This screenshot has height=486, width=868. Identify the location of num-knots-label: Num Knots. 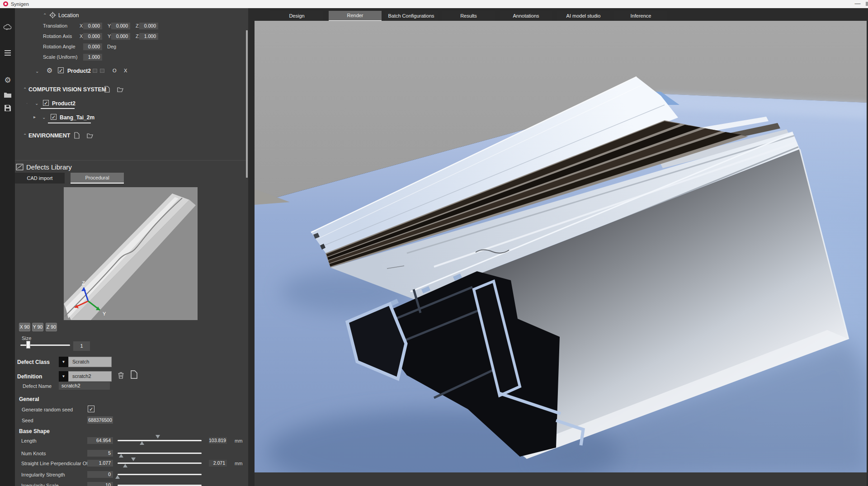
(33, 453).